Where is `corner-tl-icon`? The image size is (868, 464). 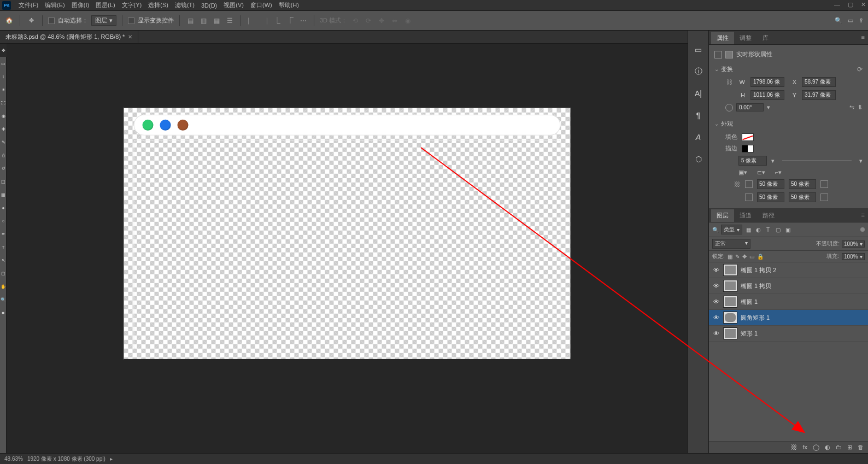 corner-tl-icon is located at coordinates (749, 184).